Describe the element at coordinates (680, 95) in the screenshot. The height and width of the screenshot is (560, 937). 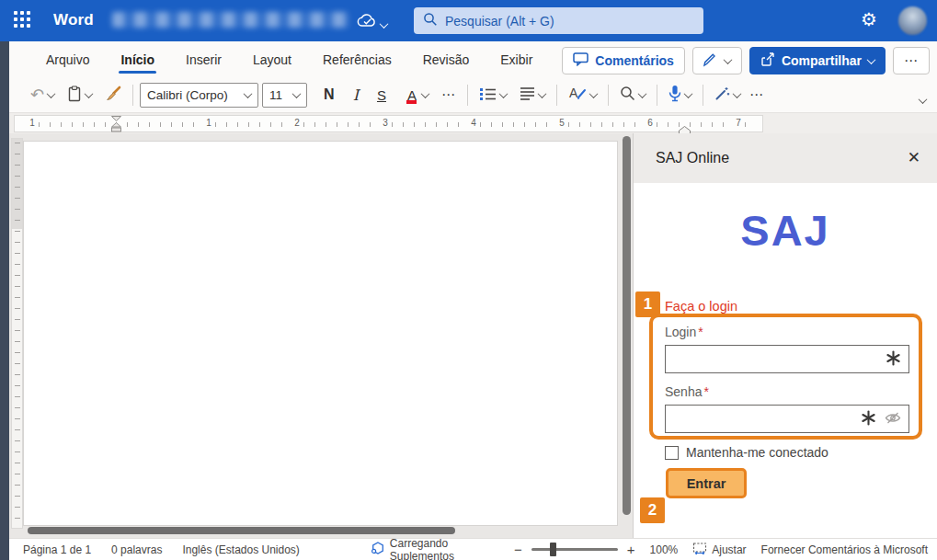
I see `dictate-button` at that location.